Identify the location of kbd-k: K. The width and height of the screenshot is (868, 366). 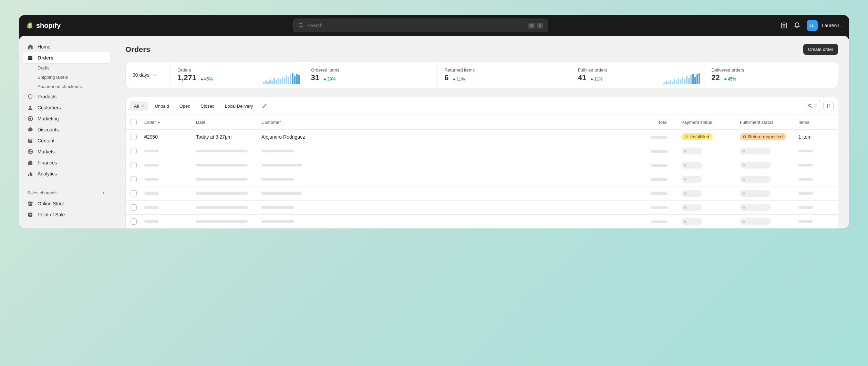
(540, 25).